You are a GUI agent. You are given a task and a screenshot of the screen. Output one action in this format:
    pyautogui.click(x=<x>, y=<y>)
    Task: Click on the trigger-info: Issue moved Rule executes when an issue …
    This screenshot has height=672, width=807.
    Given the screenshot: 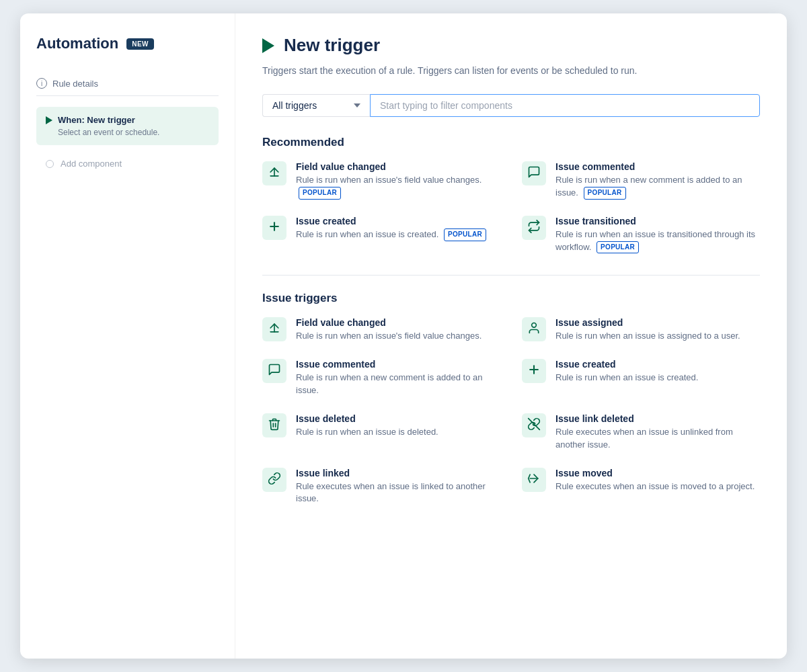 What is the action you would take?
    pyautogui.click(x=655, y=480)
    